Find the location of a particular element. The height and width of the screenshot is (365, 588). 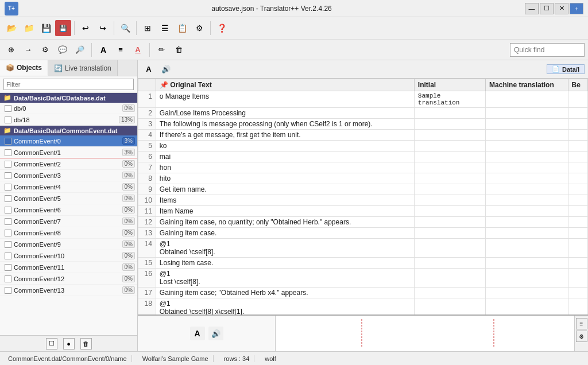

list-item: CommonEvent/10 0% is located at coordinates (69, 256).